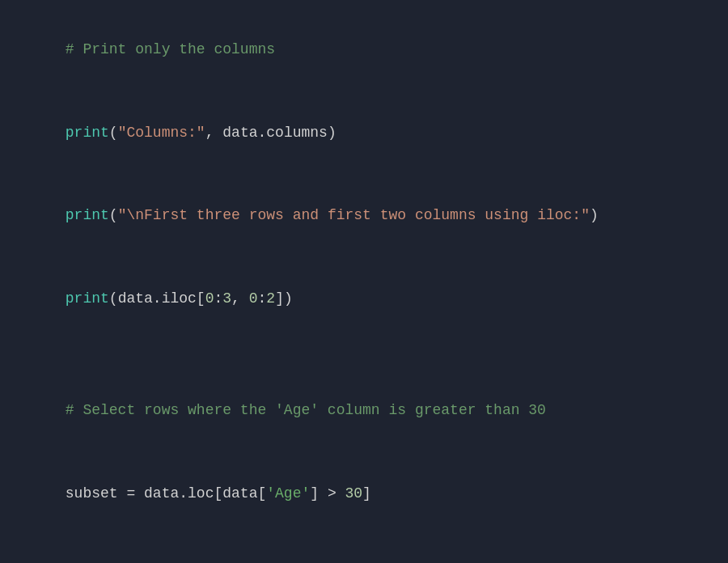 The height and width of the screenshot is (563, 728). What do you see at coordinates (166, 493) in the screenshot?
I see `token-plain: subset = data.loc[data[` at bounding box center [166, 493].